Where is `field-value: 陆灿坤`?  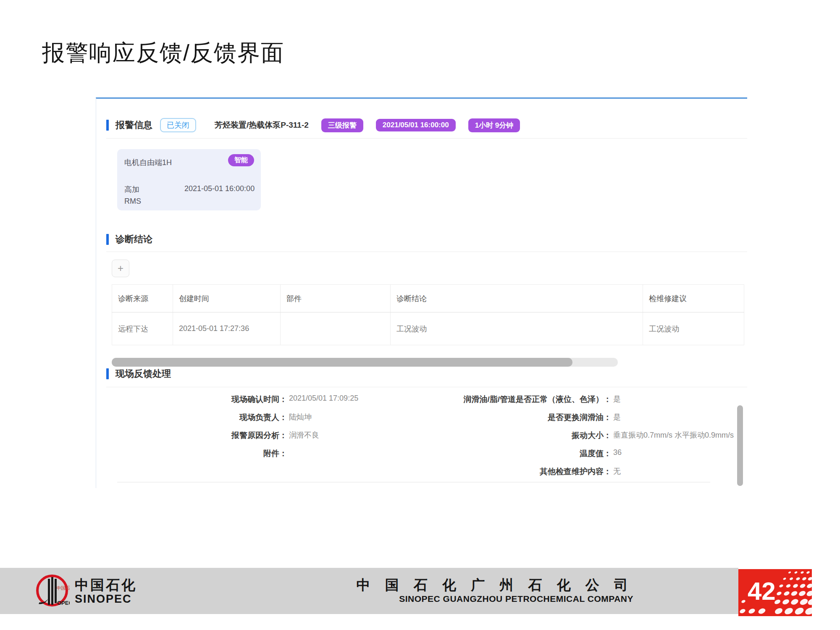
field-value: 陆灿坤 is located at coordinates (300, 417).